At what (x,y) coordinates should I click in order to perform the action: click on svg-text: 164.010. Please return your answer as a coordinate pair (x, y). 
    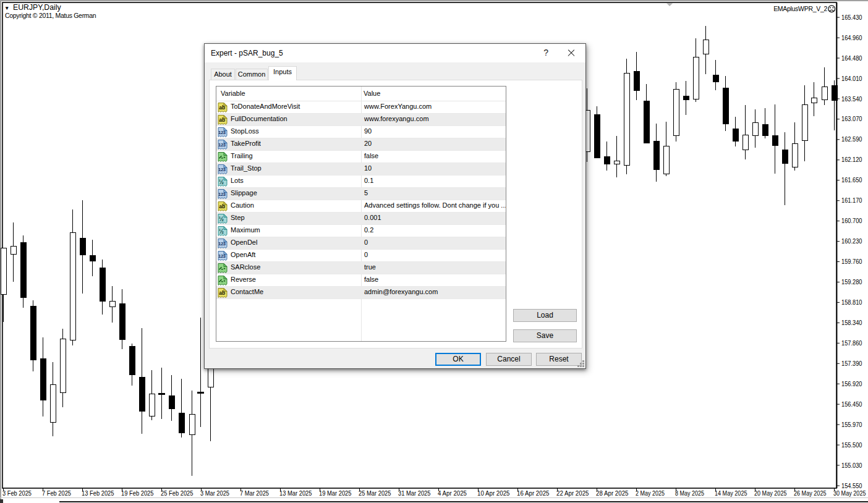
    Looking at the image, I should click on (852, 78).